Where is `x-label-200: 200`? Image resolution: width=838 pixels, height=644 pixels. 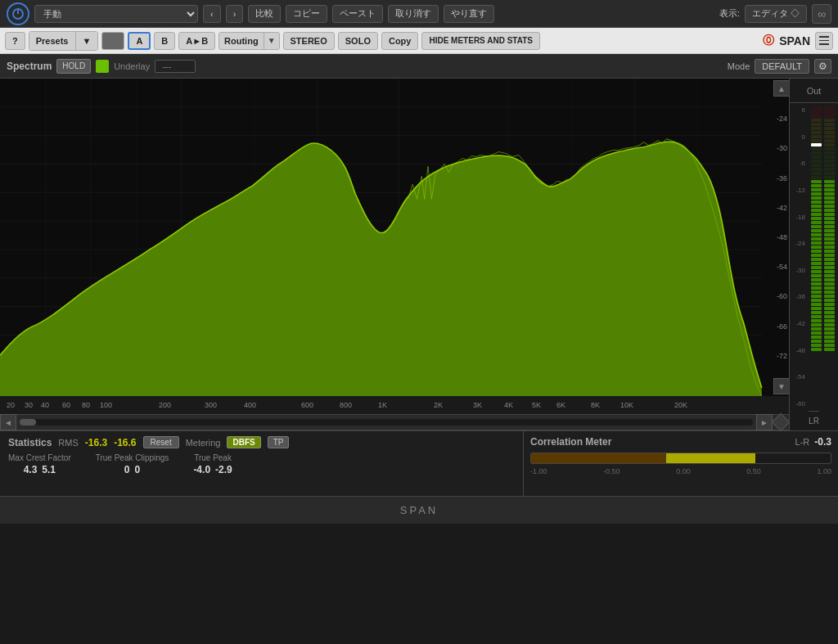 x-label-200: 200 is located at coordinates (165, 405).